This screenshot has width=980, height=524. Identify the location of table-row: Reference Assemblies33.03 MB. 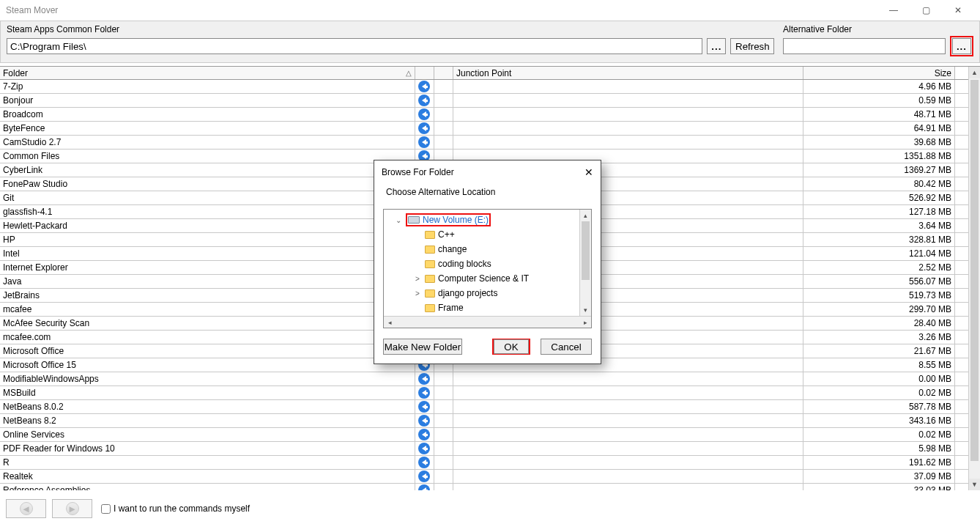
(490, 487).